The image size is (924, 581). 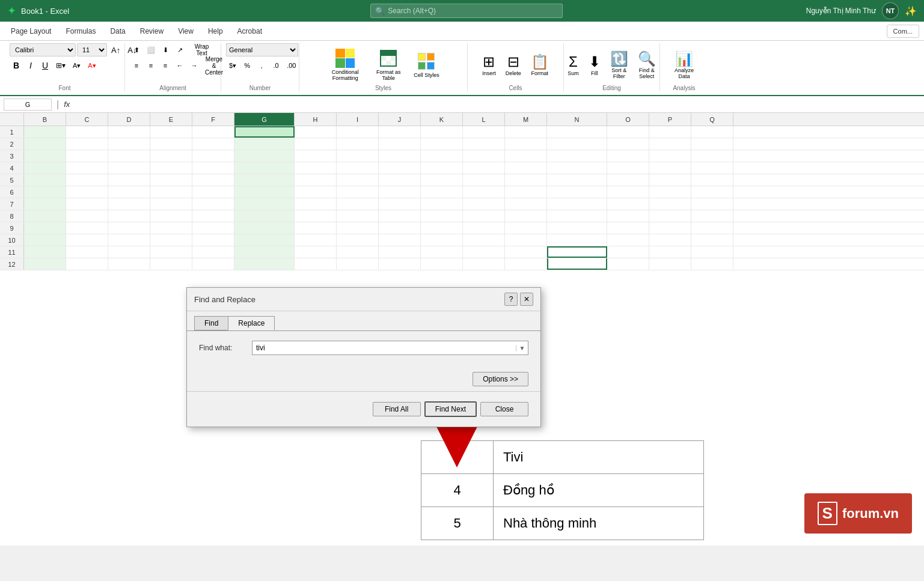 What do you see at coordinates (513, 65) in the screenshot?
I see `delete-btn: ⊟ Delete` at bounding box center [513, 65].